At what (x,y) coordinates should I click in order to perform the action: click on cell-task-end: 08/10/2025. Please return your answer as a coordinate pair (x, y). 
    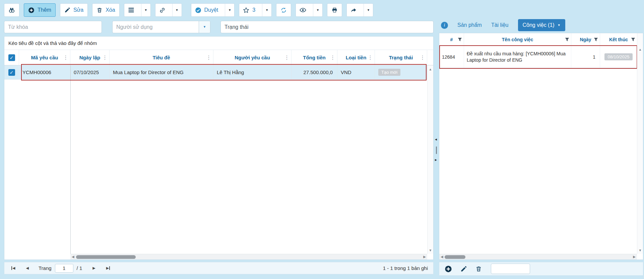
    Looking at the image, I should click on (619, 57).